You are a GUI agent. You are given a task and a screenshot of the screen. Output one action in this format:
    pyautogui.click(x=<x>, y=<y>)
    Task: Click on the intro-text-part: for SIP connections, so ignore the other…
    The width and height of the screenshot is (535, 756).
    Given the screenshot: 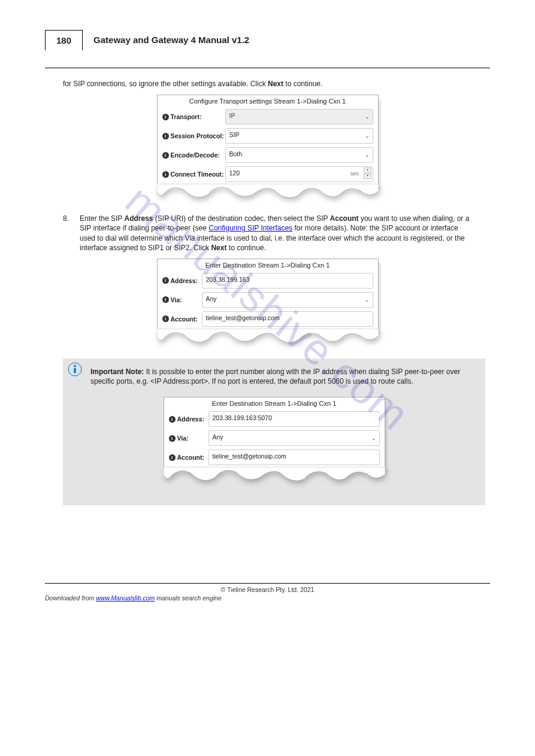 What is the action you would take?
    pyautogui.click(x=165, y=84)
    